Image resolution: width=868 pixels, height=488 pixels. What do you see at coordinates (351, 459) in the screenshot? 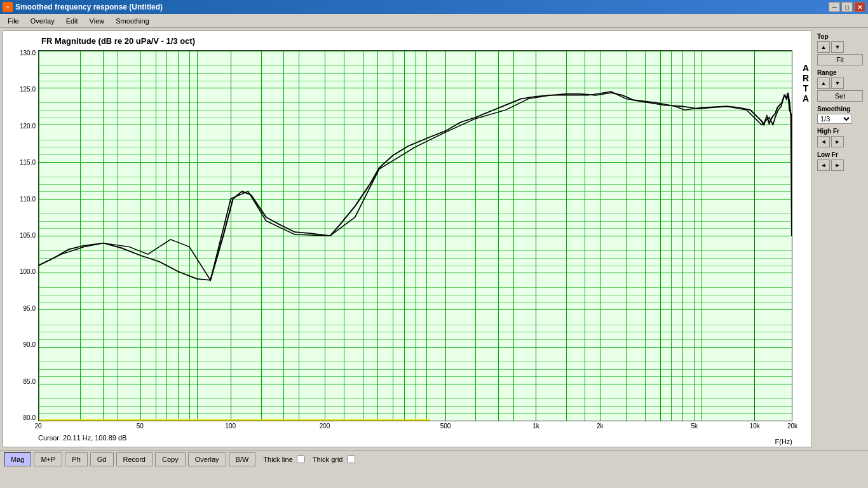
I see `thick-grid-checkbox` at bounding box center [351, 459].